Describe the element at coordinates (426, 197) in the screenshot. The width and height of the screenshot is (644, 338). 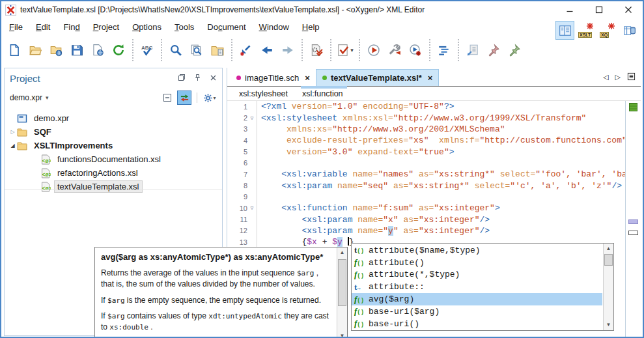
I see `code-line: 9` at that location.